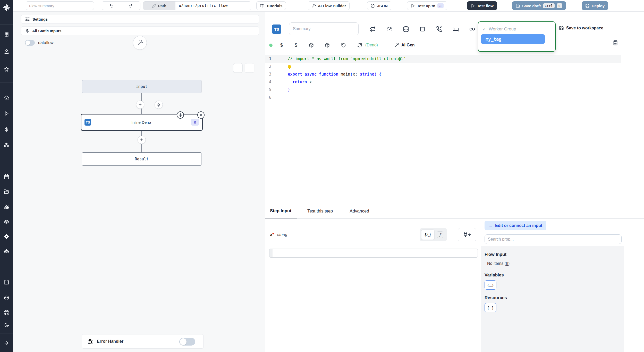  What do you see at coordinates (90, 341) in the screenshot?
I see `bug-icon` at bounding box center [90, 341].